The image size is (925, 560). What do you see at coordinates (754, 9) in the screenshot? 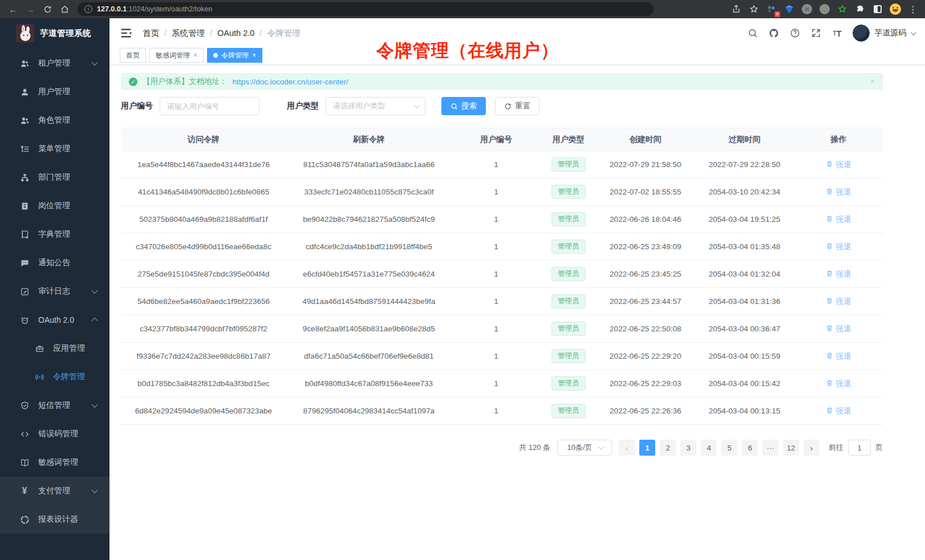
I see `bookmark-star-icon` at bounding box center [754, 9].